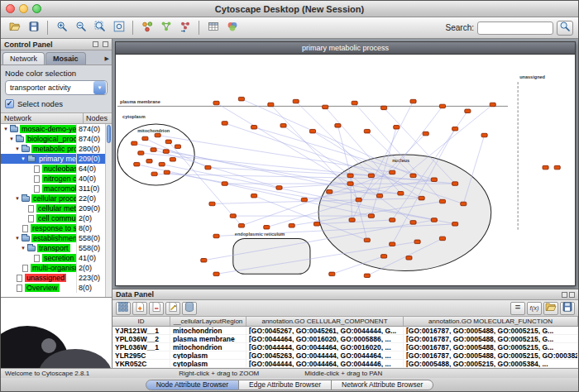 The image size is (579, 392). Describe the element at coordinates (213, 28) in the screenshot. I see `import-attributes-button` at that location.